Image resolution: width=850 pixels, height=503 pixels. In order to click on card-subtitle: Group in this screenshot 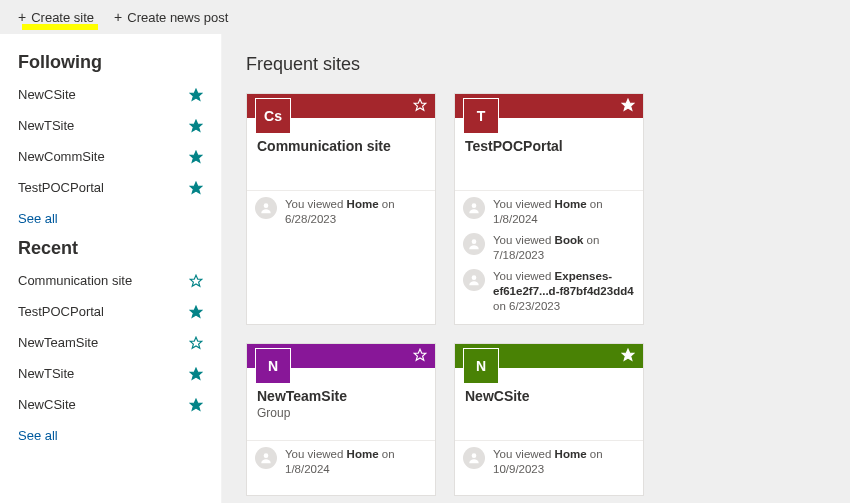, I will do `click(341, 413)`.